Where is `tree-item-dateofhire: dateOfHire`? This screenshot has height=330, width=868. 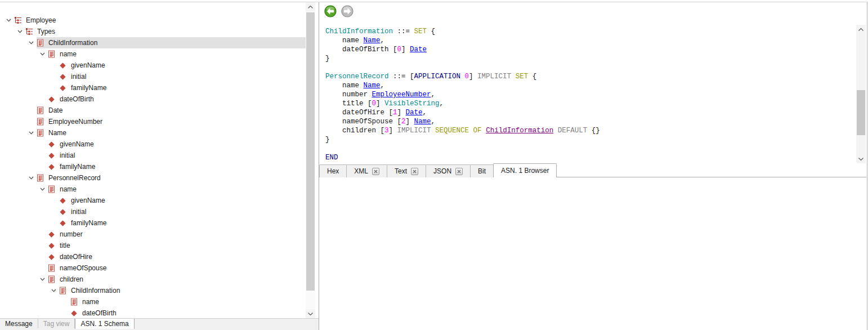
tree-item-dateofhire: dateOfHire is located at coordinates (153, 257).